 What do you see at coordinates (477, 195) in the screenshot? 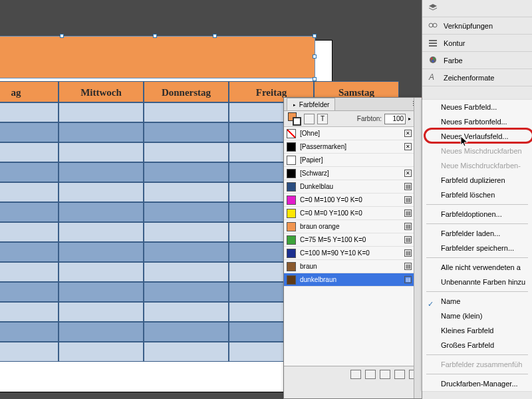
I see `menu-item: Farbfeld löschen` at bounding box center [477, 195].